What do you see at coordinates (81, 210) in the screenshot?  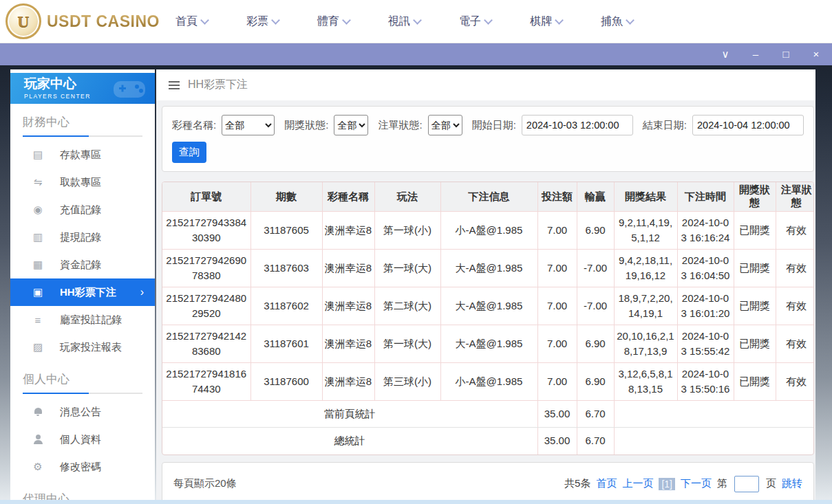 I see `sidebar-item-label: 充值記錄` at bounding box center [81, 210].